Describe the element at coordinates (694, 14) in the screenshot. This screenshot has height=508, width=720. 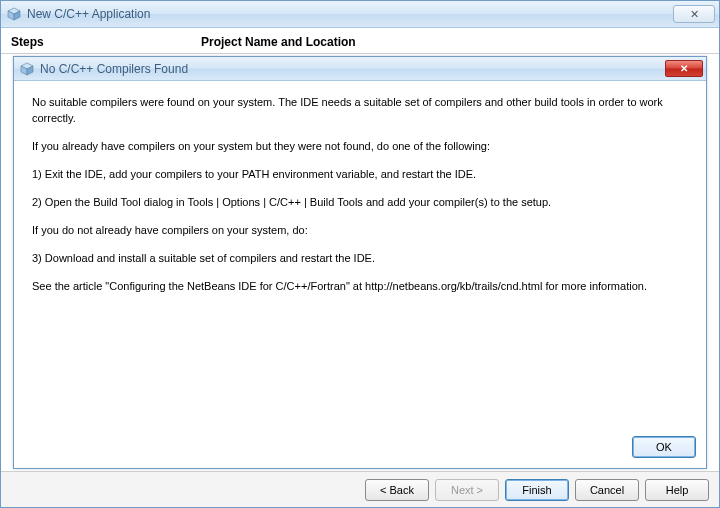
I see `outer-close-button: ✕` at that location.